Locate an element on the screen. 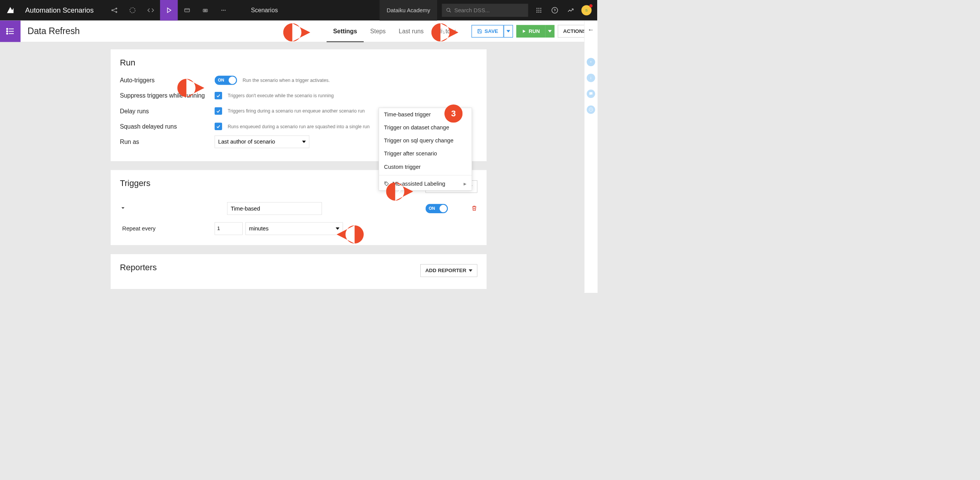 The height and width of the screenshot is (480, 980). flow-icon is located at coordinates (114, 10).